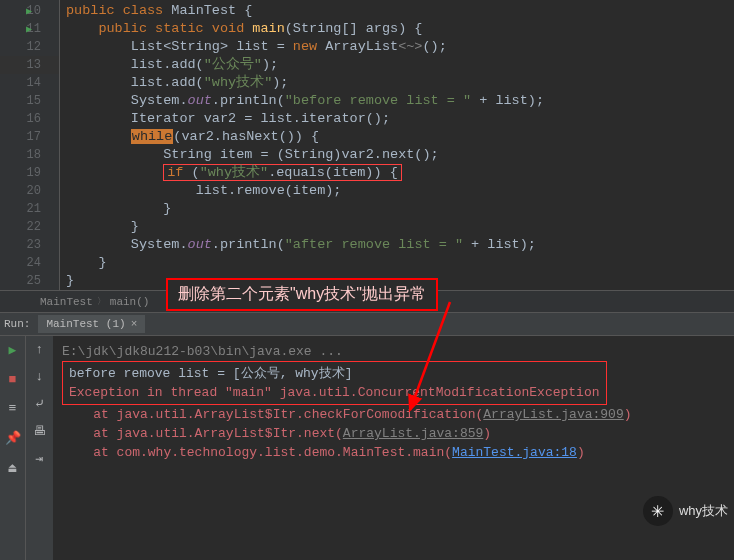  Describe the element at coordinates (704, 511) in the screenshot. I see `watermark-text: why技术` at that location.